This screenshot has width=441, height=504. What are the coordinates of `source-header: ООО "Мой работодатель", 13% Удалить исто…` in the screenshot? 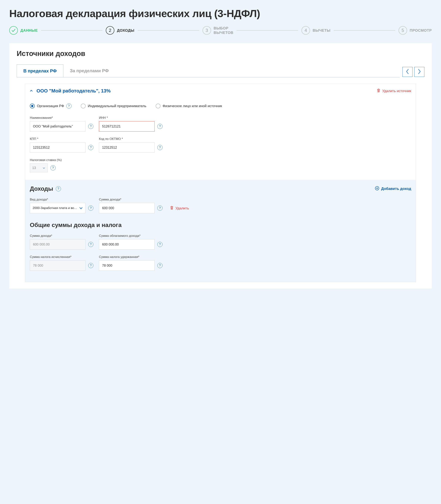 It's located at (220, 91).